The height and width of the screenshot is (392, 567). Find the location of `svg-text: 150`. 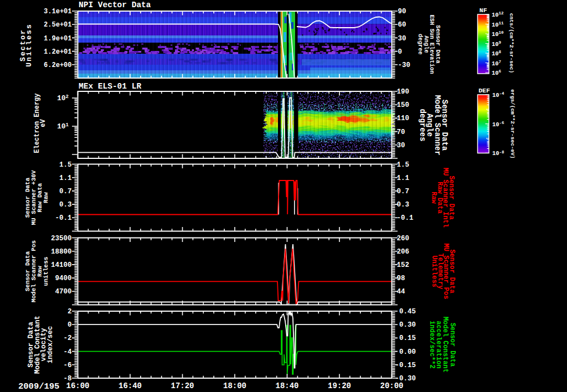

svg-text: 150 is located at coordinates (403, 105).